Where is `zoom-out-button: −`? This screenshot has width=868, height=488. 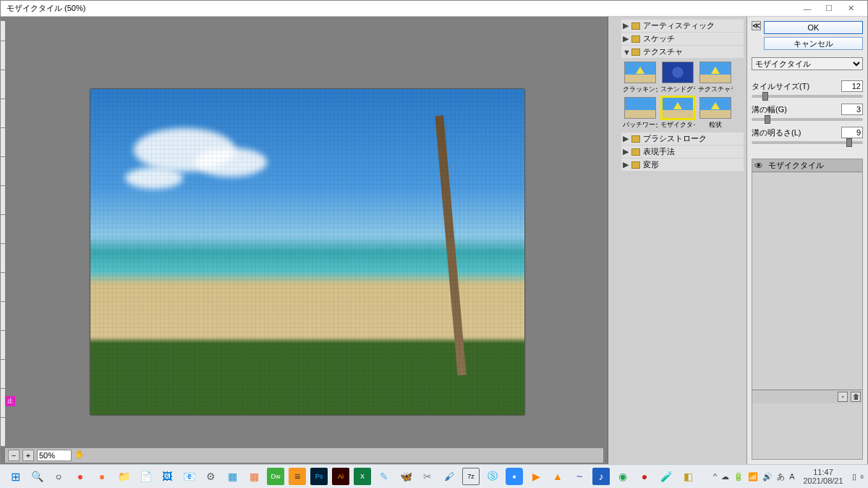
zoom-out-button: − is located at coordinates (14, 455).